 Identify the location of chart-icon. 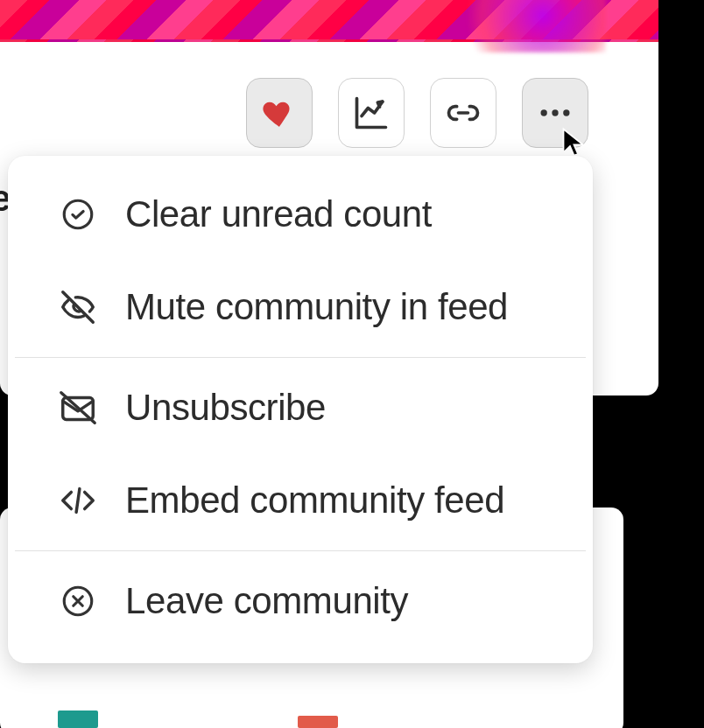
(371, 113).